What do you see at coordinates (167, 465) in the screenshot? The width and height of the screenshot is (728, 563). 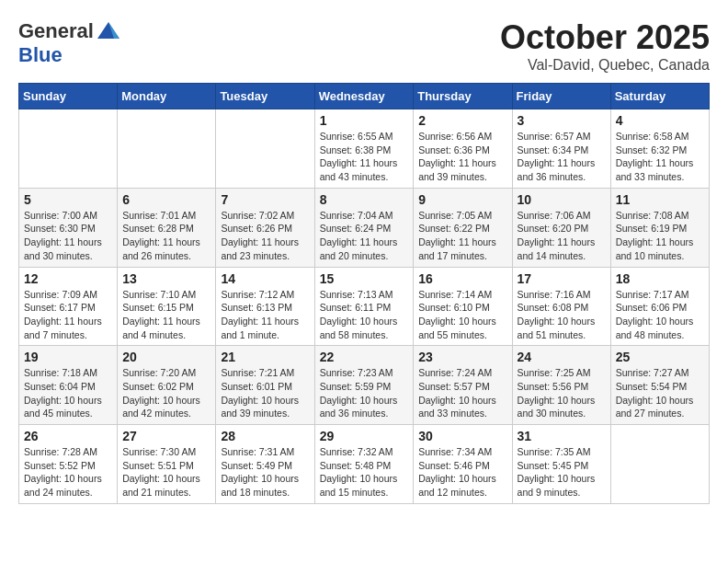 I see `calendar-cell: 27Sunrise: 7:30 AM Sunset: 5:51 PM Dayli…` at bounding box center [167, 465].